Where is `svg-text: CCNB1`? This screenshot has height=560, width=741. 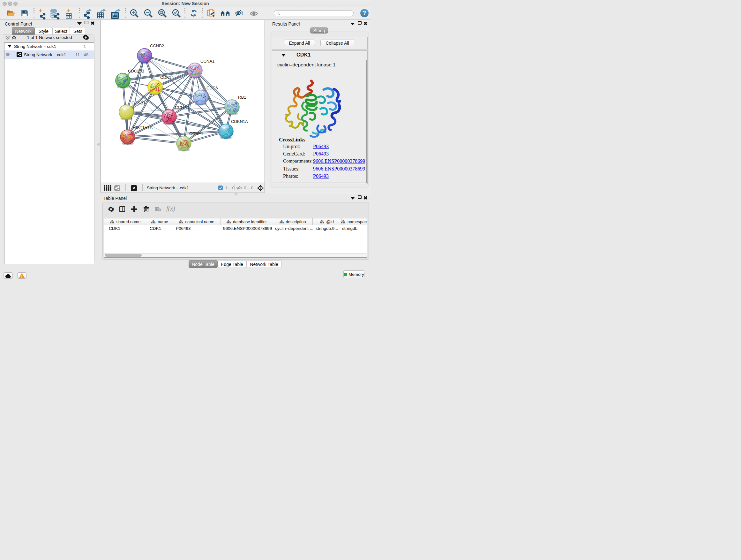
svg-text: CCNB1 is located at coordinates (138, 103).